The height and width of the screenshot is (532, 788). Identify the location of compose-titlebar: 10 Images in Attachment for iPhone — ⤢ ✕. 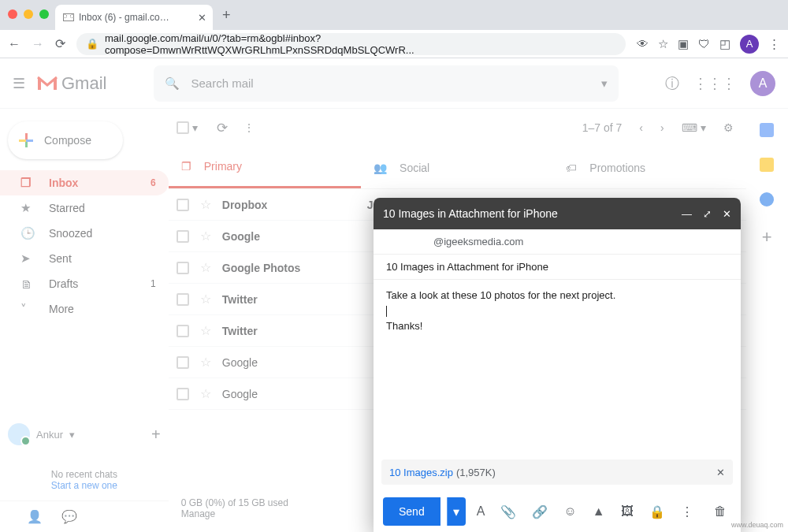
(557, 214).